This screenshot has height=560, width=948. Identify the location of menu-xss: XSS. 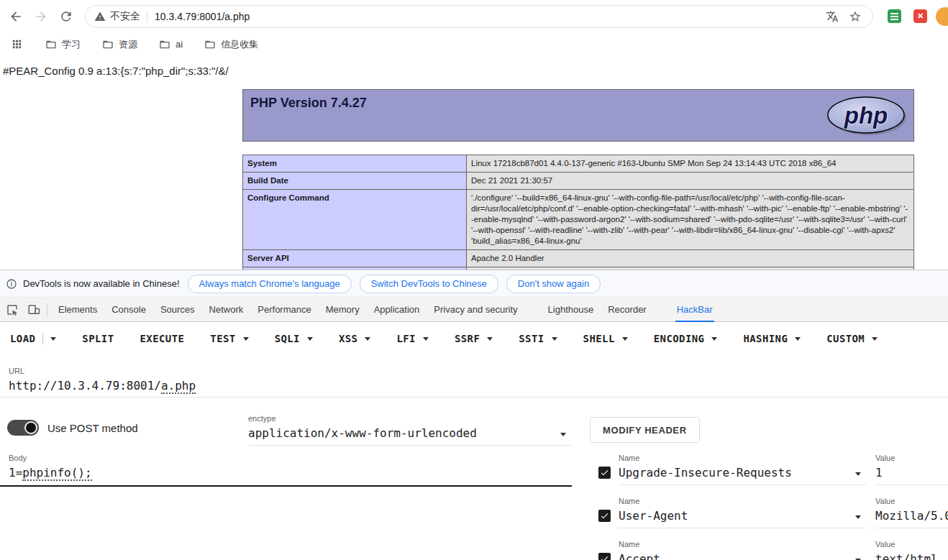
(355, 339).